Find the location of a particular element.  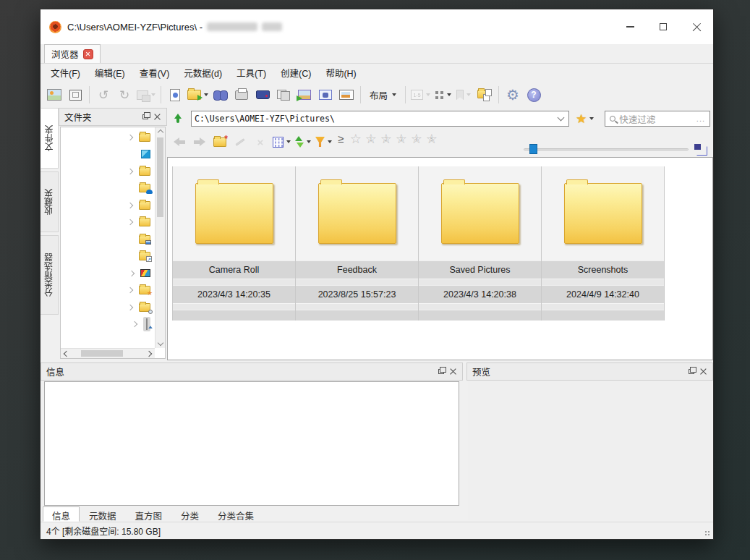

rotate-left-button: ↺ is located at coordinates (103, 95).